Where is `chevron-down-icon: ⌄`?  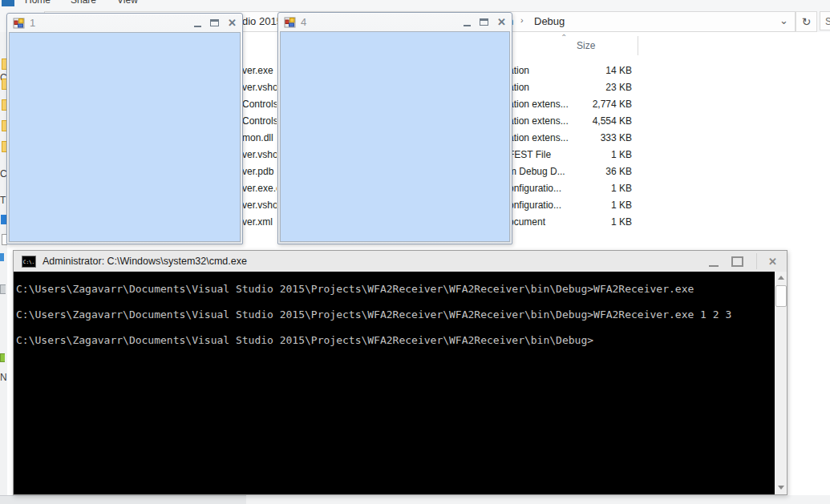
chevron-down-icon: ⌄ is located at coordinates (784, 21).